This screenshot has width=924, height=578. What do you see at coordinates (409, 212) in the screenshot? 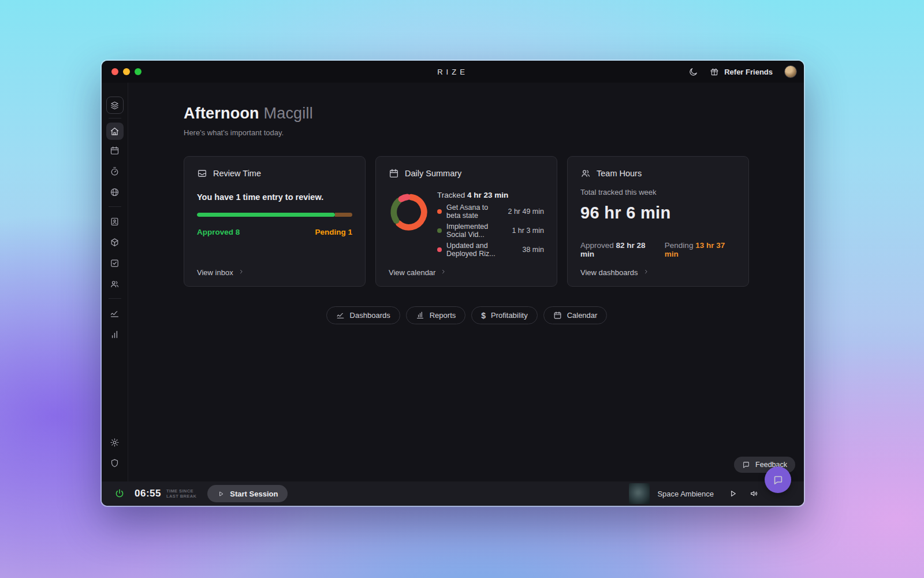
I see `time-donut-chart` at bounding box center [409, 212].